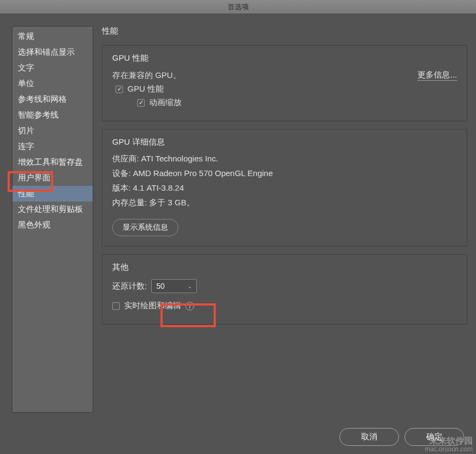 The image size is (476, 454). I want to click on animated-zoom-checkbox, so click(141, 103).